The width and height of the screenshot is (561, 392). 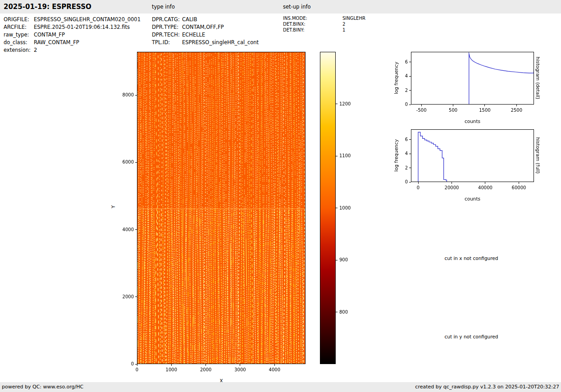 I want to click on histogram-detail-plot, so click(x=472, y=78).